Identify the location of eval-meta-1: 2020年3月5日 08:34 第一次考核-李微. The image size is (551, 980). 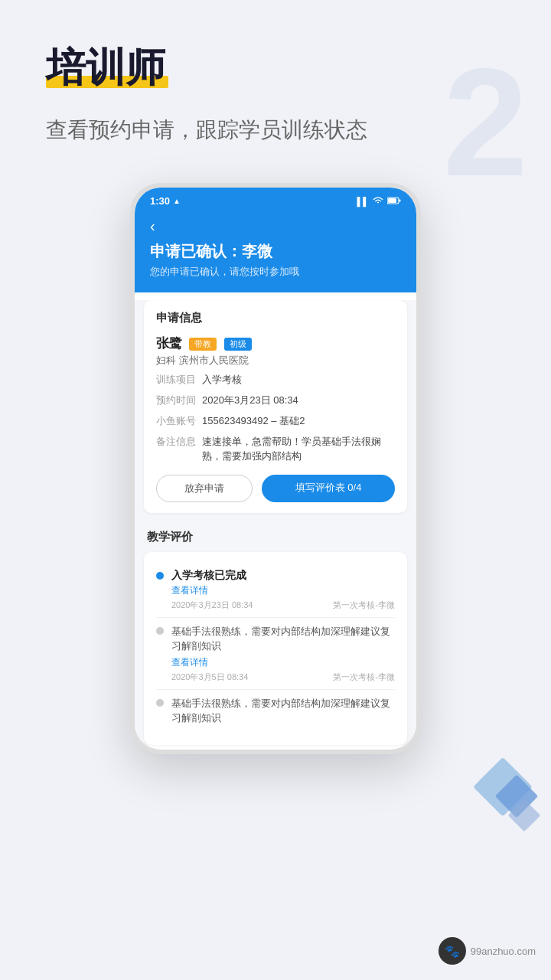
(283, 677).